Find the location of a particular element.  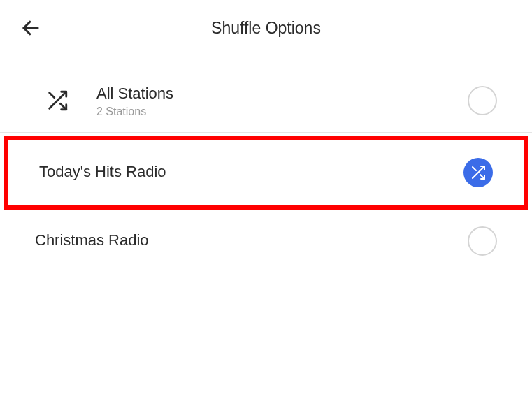

item-title: Today's Hits Radio is located at coordinates (252, 172).